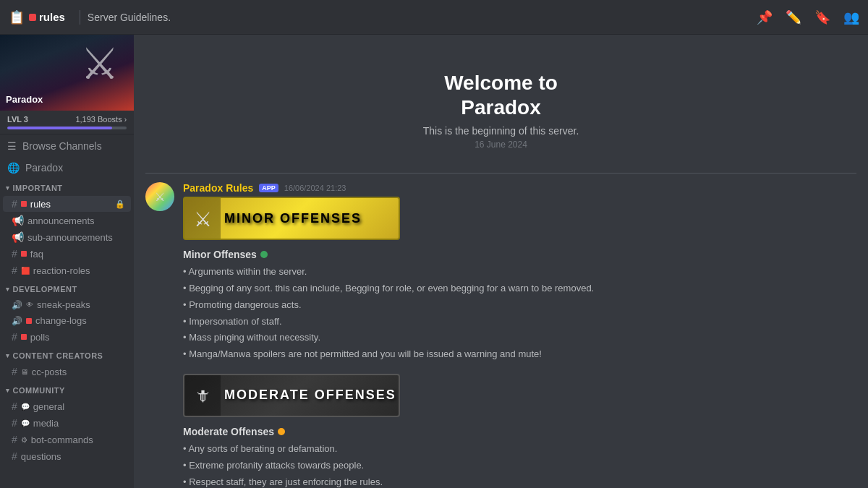 This screenshot has height=488, width=868. I want to click on minor-offenses-banner: ⚔ MINOR OFFENSES, so click(292, 218).